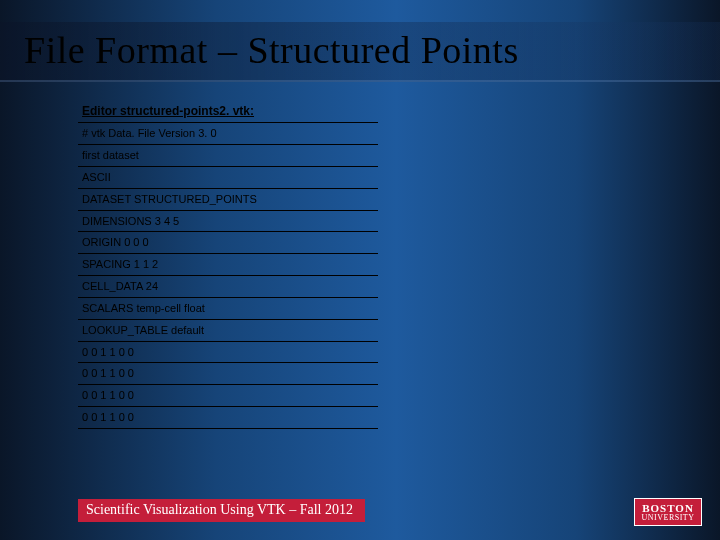  I want to click on footer-label: Scientific Visualization Using VTK – Fal…, so click(222, 510).